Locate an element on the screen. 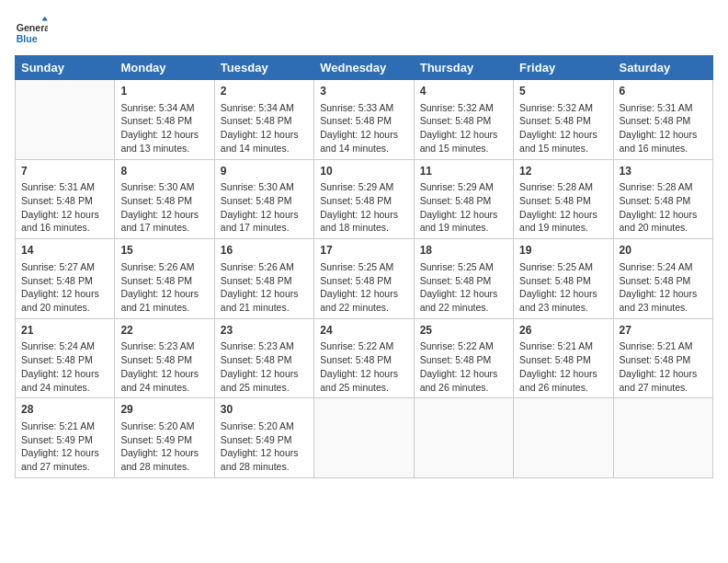  weekday-header-wednesday: Wednesday is located at coordinates (364, 68).